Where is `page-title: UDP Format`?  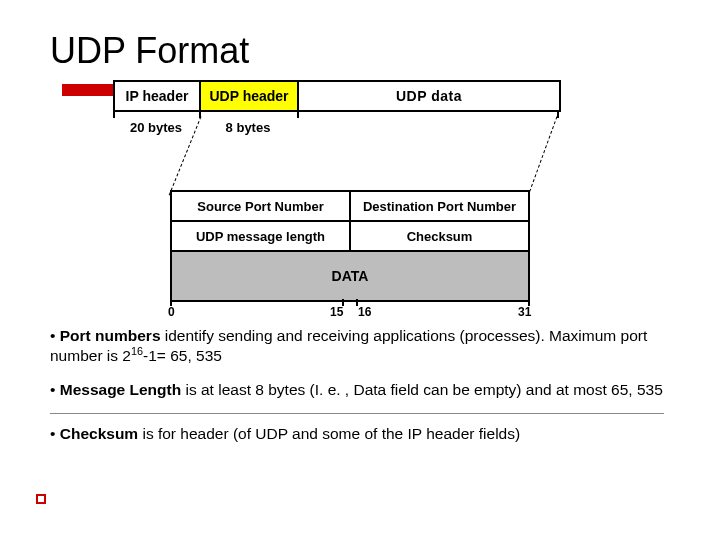 page-title: UDP Format is located at coordinates (360, 51).